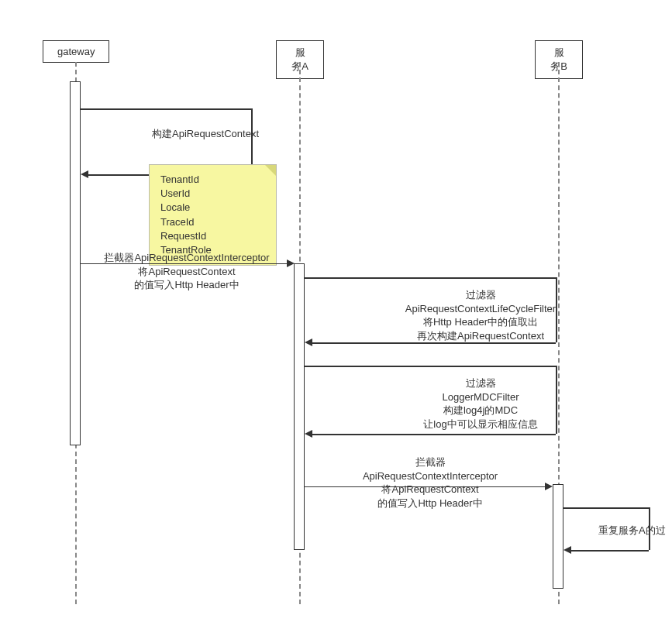 The image size is (672, 622). I want to click on note-line-5: RequestId, so click(212, 236).